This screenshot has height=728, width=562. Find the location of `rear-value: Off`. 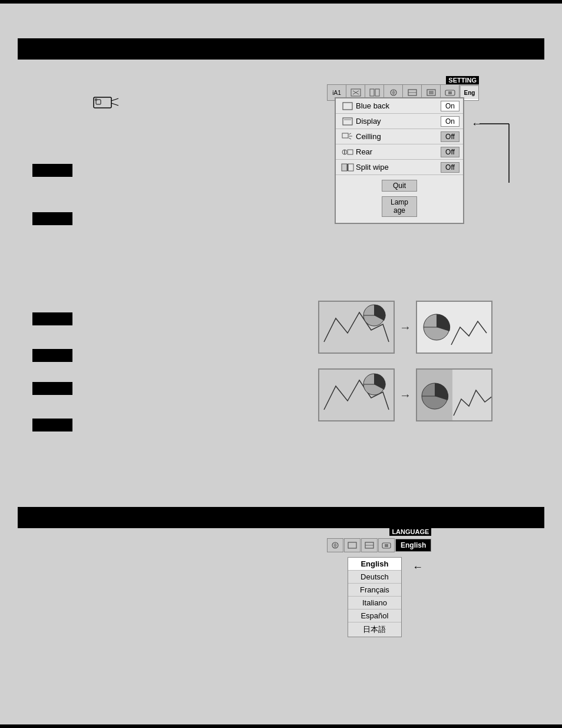

rear-value: Off is located at coordinates (450, 152).